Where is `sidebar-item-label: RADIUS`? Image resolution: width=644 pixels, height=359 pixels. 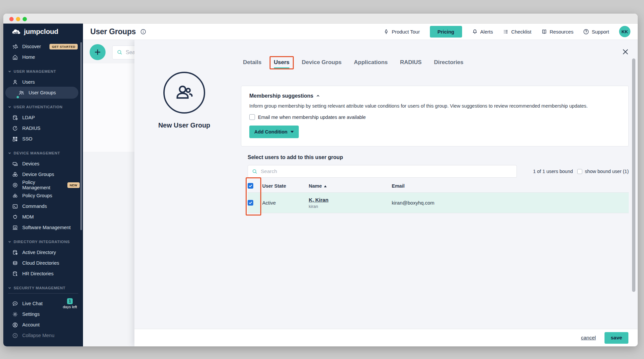
sidebar-item-label: RADIUS is located at coordinates (31, 128).